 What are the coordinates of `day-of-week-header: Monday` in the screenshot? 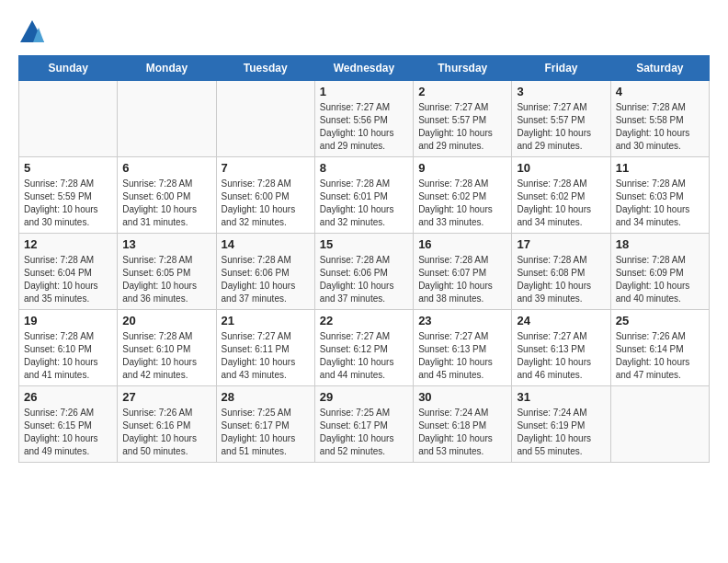 It's located at (167, 68).